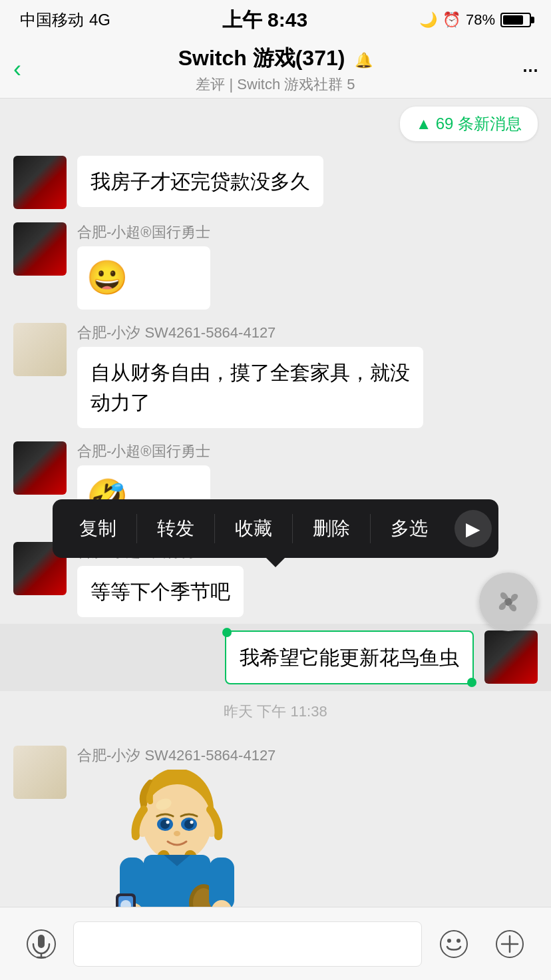 This screenshot has height=980, width=551. Describe the element at coordinates (276, 529) in the screenshot. I see `context-menu-inner: 复制 转发 收藏 删除 多选 ▶` at that location.